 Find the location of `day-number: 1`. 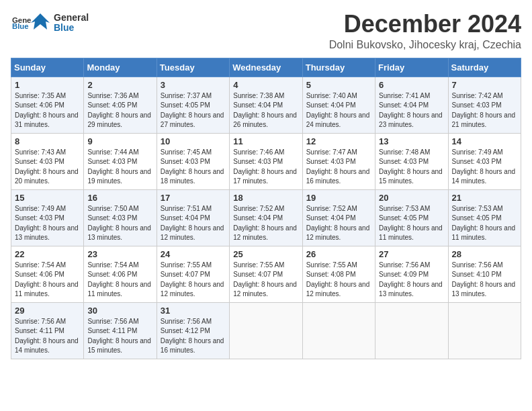

day-number: 1 is located at coordinates (47, 85).